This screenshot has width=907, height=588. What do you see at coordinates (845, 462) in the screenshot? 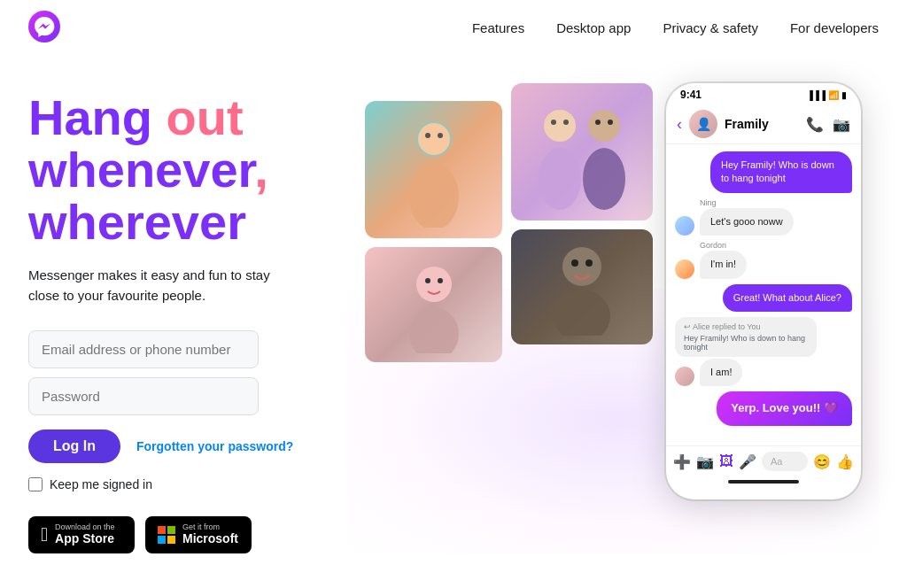
I see `like-icon: 👍` at bounding box center [845, 462].